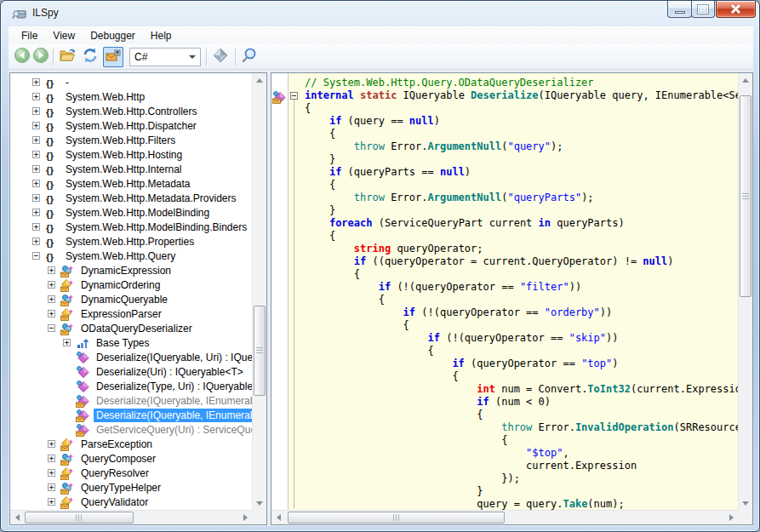  What do you see at coordinates (131, 213) in the screenshot?
I see `tree-item: +{}System.Web.Http.ModelBinding` at bounding box center [131, 213].